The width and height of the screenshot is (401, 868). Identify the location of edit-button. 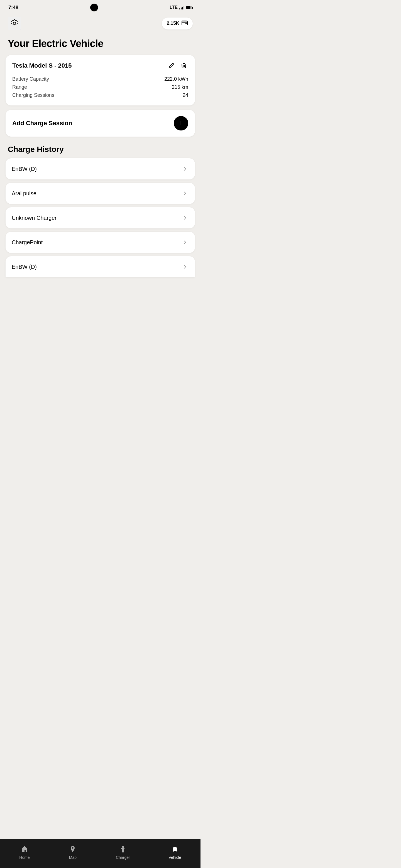
(171, 66).